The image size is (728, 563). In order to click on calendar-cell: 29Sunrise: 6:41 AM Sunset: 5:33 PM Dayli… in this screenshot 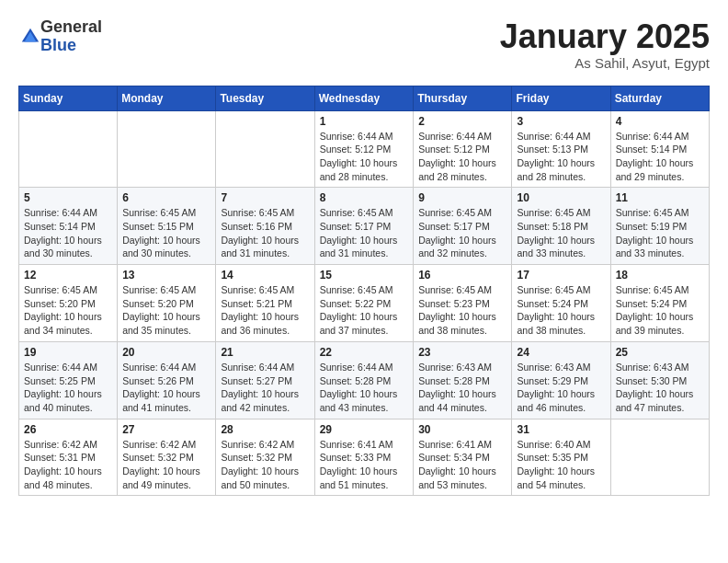, I will do `click(364, 457)`.